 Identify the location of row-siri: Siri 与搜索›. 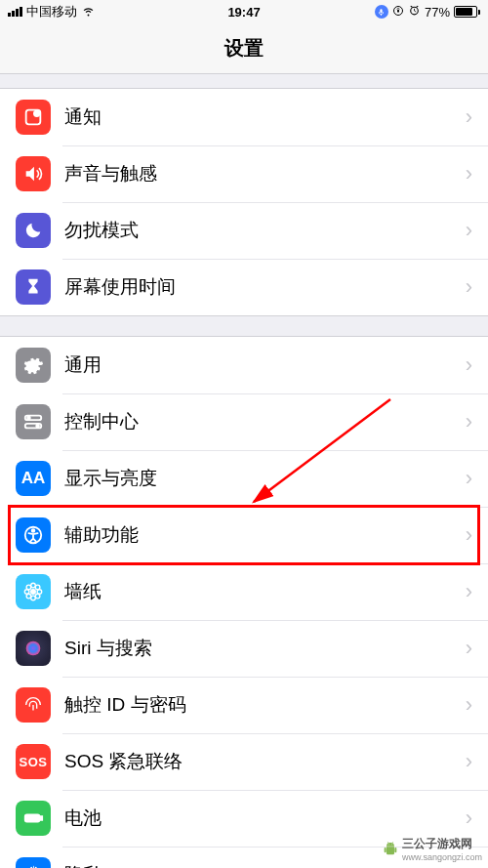
(244, 648).